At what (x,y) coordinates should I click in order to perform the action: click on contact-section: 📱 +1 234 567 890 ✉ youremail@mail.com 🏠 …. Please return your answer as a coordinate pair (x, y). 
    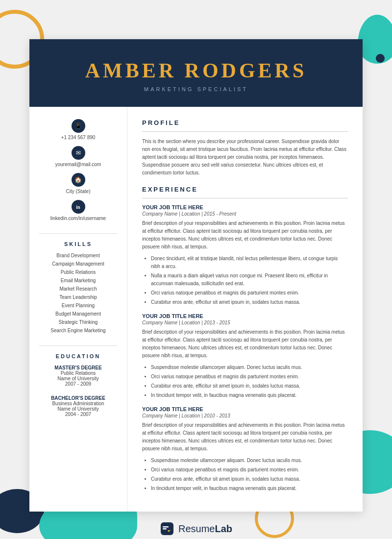
    Looking at the image, I should click on (78, 170).